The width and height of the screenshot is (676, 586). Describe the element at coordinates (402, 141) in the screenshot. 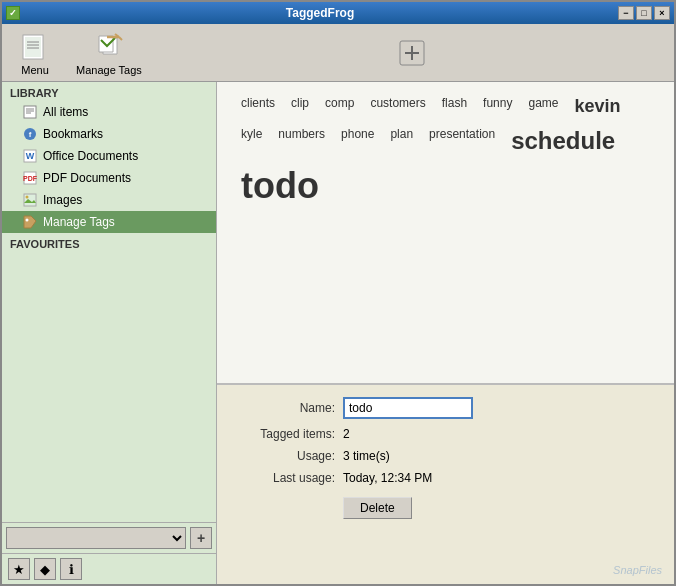

I see `tag-plan: plan` at that location.